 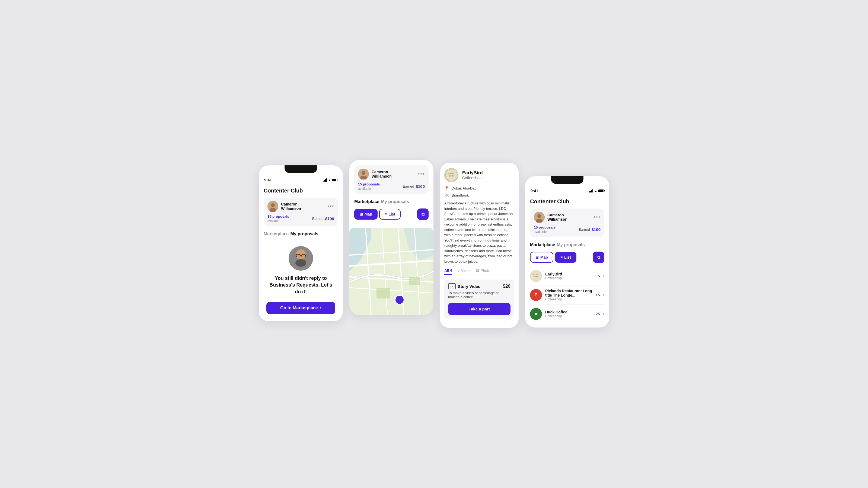 I want to click on list-item-2: DC Duck Coffee Coffeeshop 25 ›, so click(x=567, y=314).